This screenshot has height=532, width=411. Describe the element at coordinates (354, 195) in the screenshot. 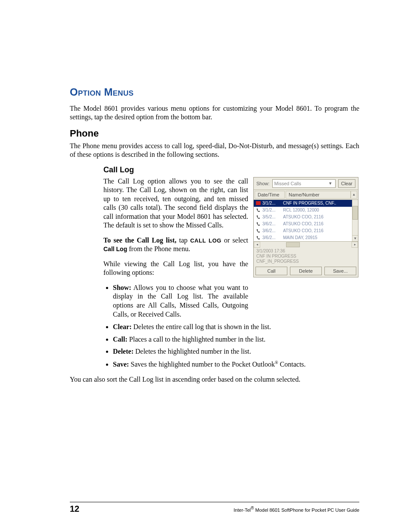

I see `scroll-up-icon: ▲` at that location.